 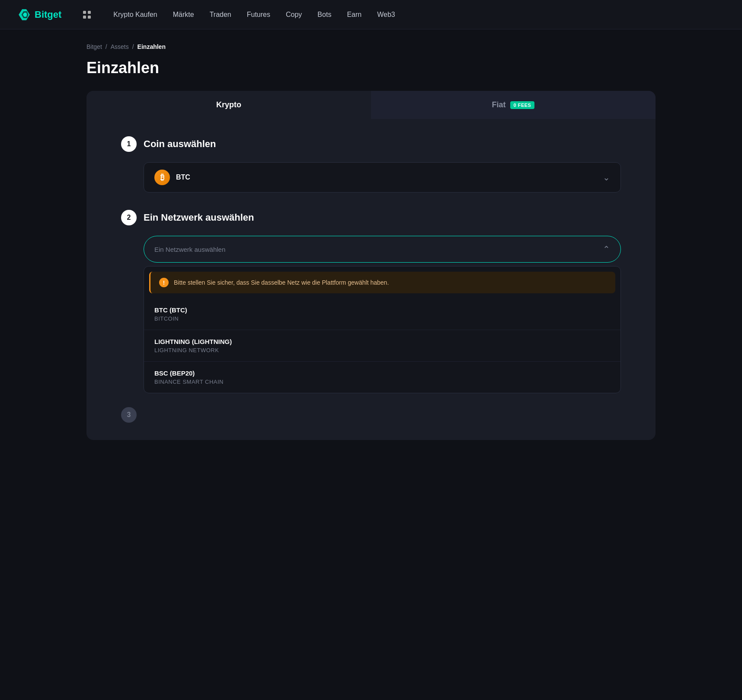 I want to click on breadcrumb-sep2: /, so click(x=133, y=47).